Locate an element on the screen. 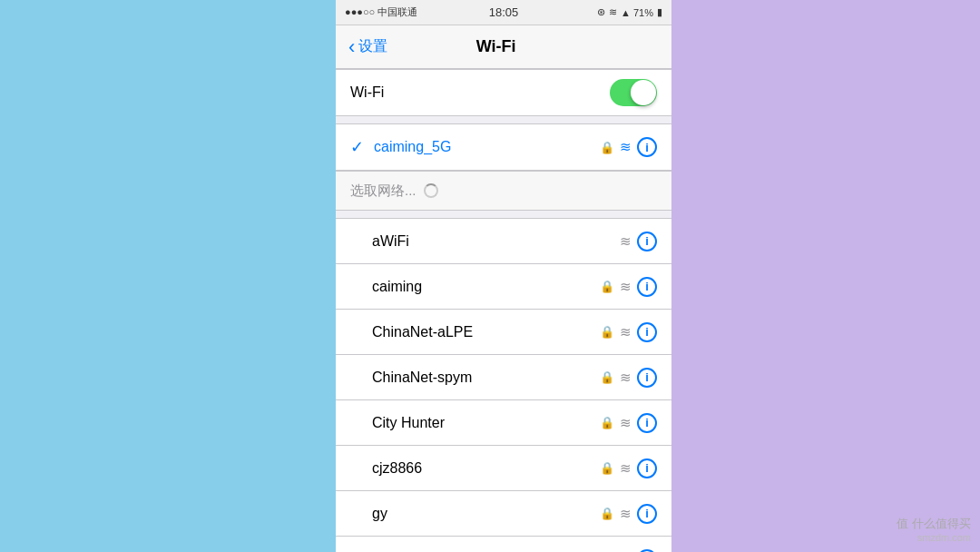  network-name-cjz8866: cjz8866 is located at coordinates (486, 468).